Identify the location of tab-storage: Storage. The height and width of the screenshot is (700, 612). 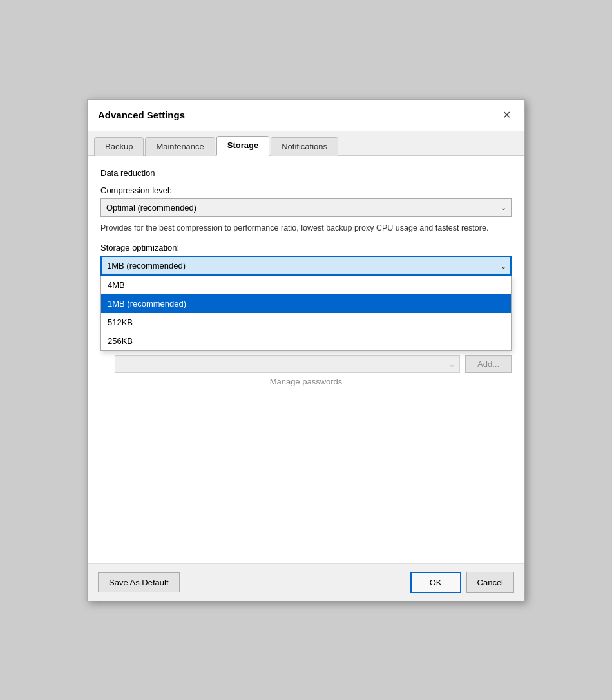
(243, 146).